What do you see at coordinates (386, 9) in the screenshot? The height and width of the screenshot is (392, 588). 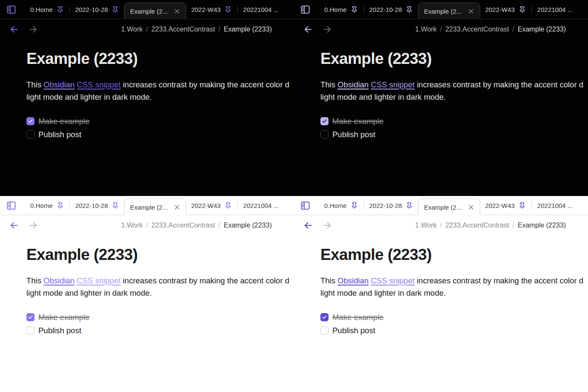 I see `tab-label: 2022-10-28` at bounding box center [386, 9].